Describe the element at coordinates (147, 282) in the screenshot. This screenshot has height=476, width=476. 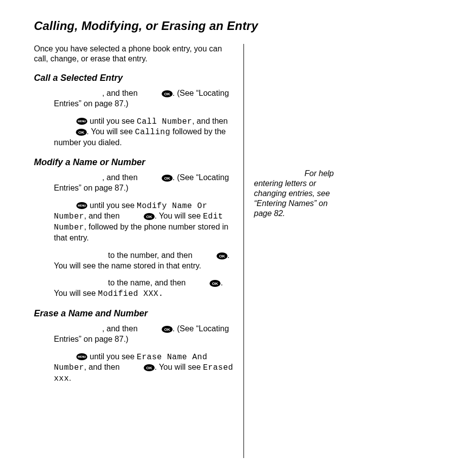
I see `text: to the name, and then` at that location.